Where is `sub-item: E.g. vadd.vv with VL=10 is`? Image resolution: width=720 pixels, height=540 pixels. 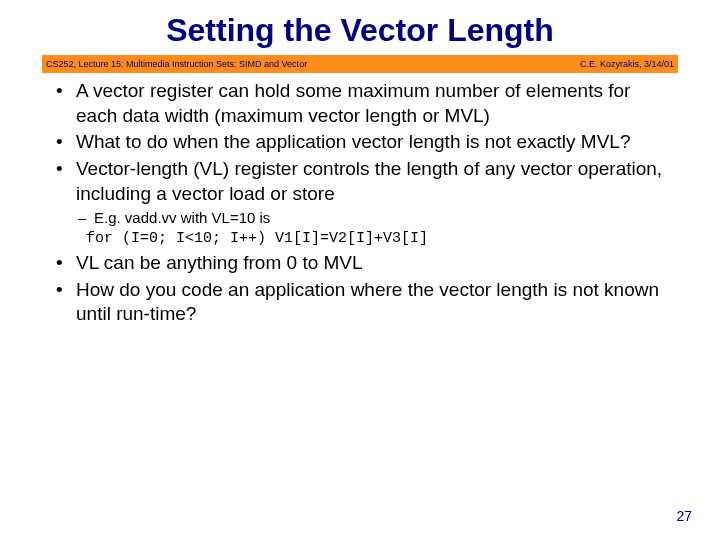
sub-item: E.g. vadd.vv with VL=10 is is located at coordinates (374, 218).